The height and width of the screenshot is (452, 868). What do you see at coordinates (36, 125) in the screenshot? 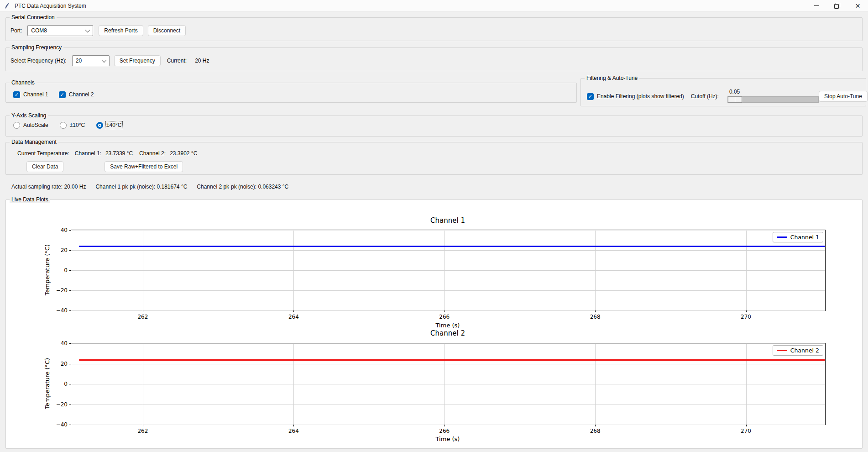
I see `autoscale-radio-label: AutoScale` at bounding box center [36, 125].